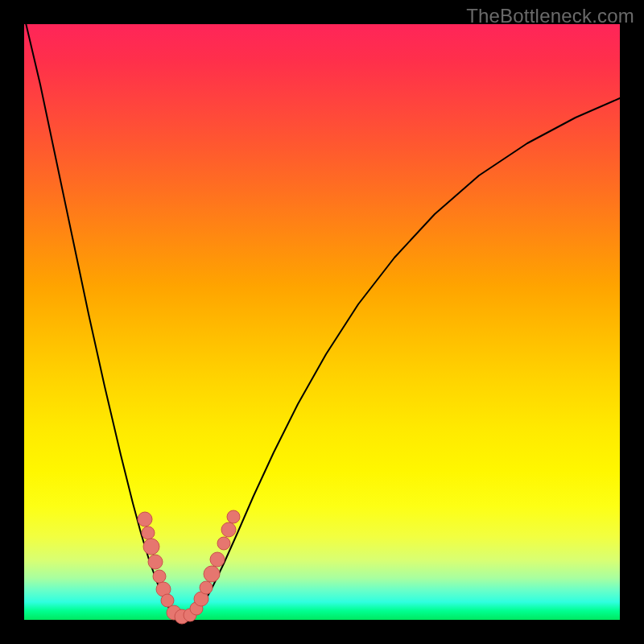 This screenshot has width=644, height=644. Describe the element at coordinates (551, 16) in the screenshot. I see `watermark-text: TheBottleneck.com` at that location.